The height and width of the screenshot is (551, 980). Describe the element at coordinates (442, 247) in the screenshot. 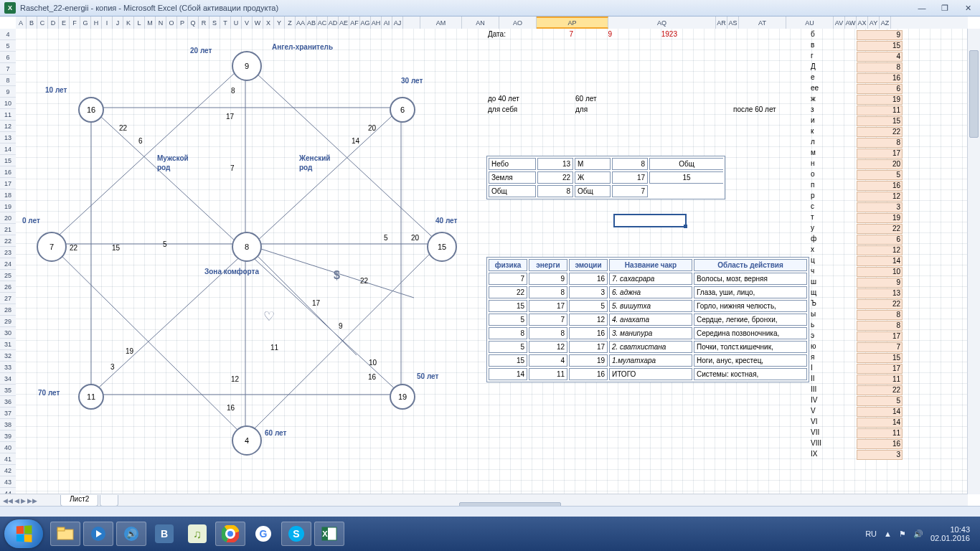

I see `circle-right: 15` at that location.